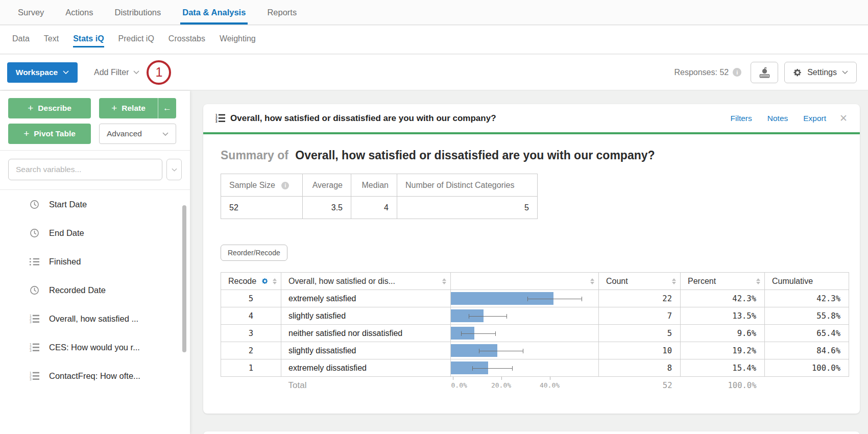 The height and width of the screenshot is (434, 868). I want to click on variable-item-ces: CES: How would you r..., so click(95, 347).